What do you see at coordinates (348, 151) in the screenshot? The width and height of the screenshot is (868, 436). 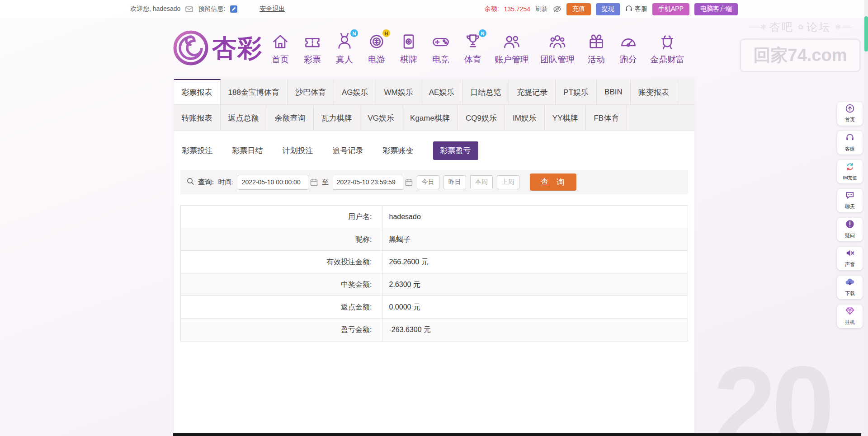 I see `sub-tab: 追号记录` at bounding box center [348, 151].